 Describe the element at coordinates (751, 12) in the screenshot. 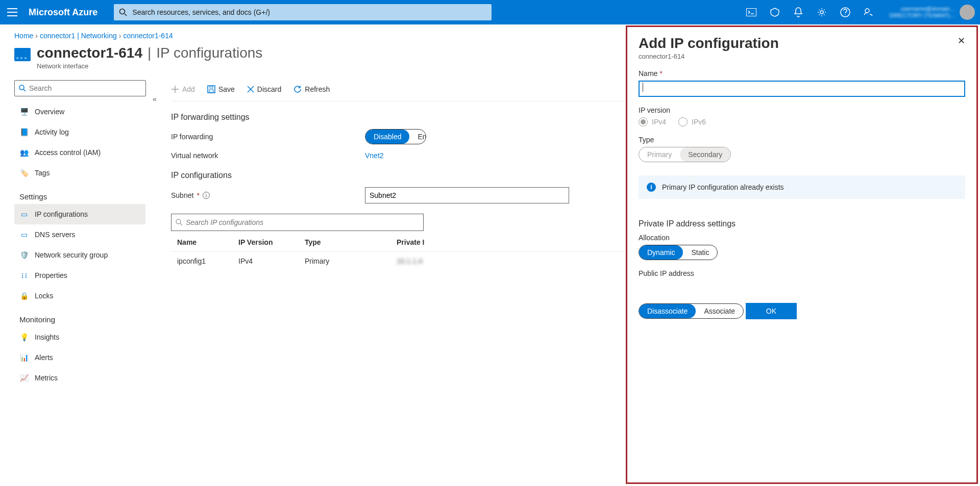

I see `cloud-shell-icon` at that location.